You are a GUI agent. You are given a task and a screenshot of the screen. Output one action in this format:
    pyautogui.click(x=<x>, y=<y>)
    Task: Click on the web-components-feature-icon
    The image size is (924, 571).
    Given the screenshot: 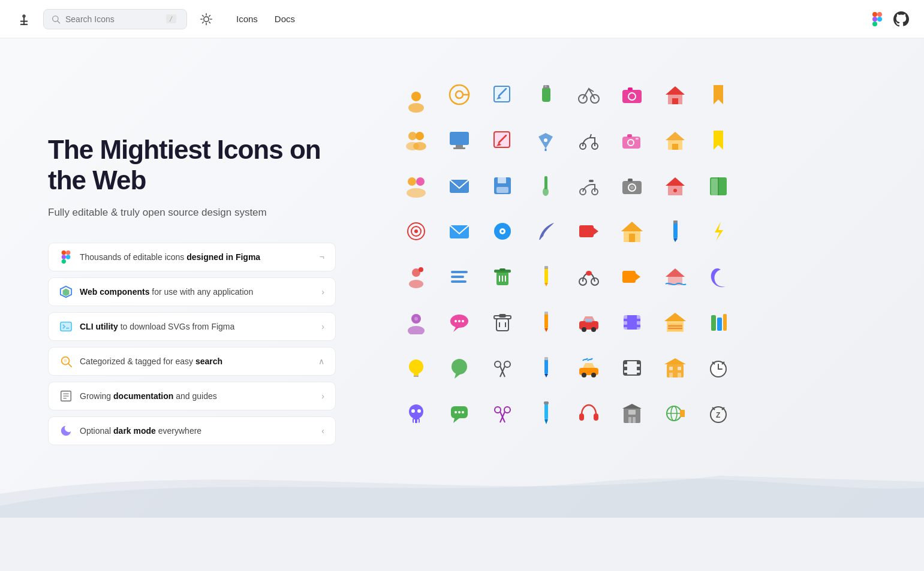 What is the action you would take?
    pyautogui.click(x=66, y=292)
    